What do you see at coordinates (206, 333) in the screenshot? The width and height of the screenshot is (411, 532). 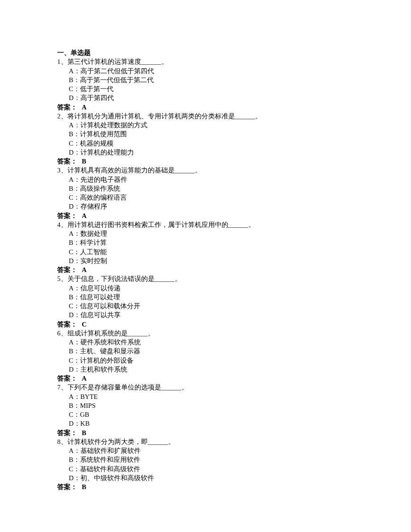 I see `question-text: 6、组成计算机系统的是______。` at bounding box center [206, 333].